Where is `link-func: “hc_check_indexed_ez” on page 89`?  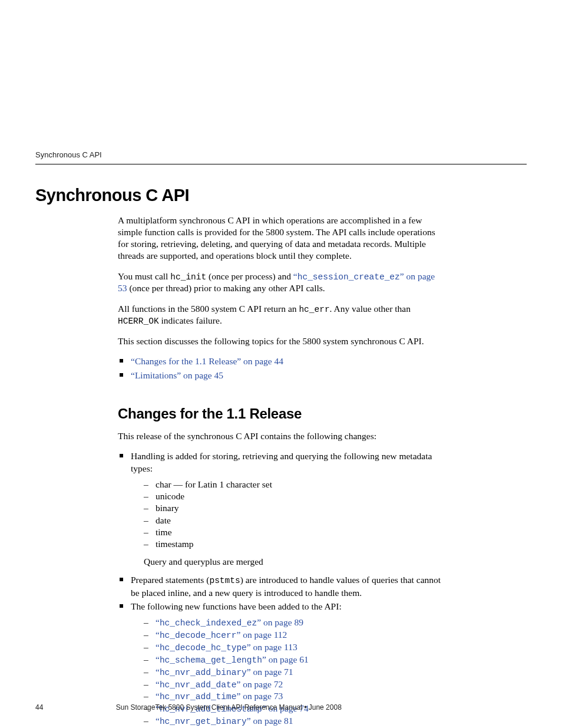 link-func: “hc_check_indexed_ez” on page 89 is located at coordinates (230, 622).